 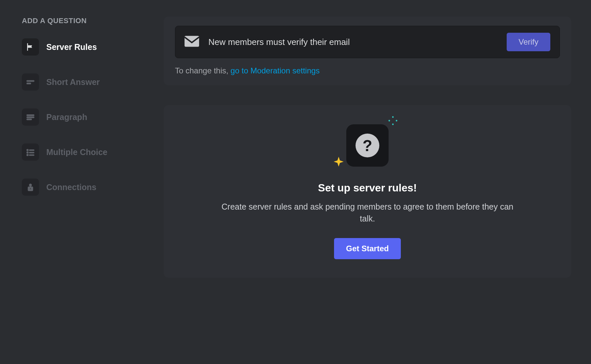 I want to click on illustration: ?, so click(x=367, y=145).